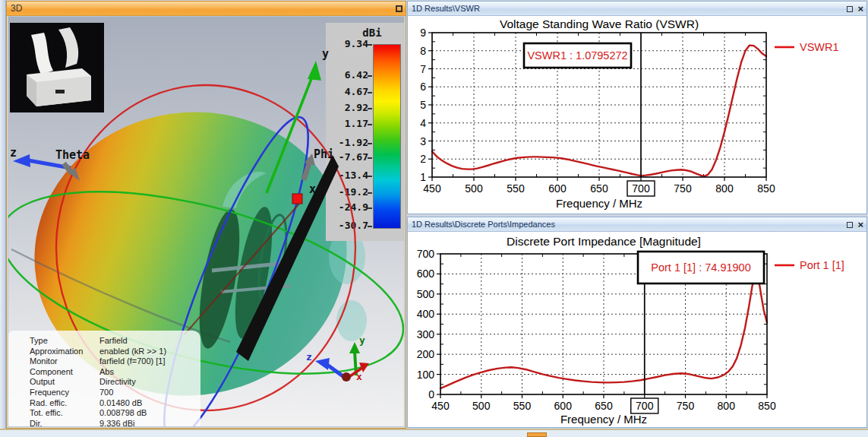 The image size is (868, 437). I want to click on colorbar-tick-label: 2.92, so click(357, 108).